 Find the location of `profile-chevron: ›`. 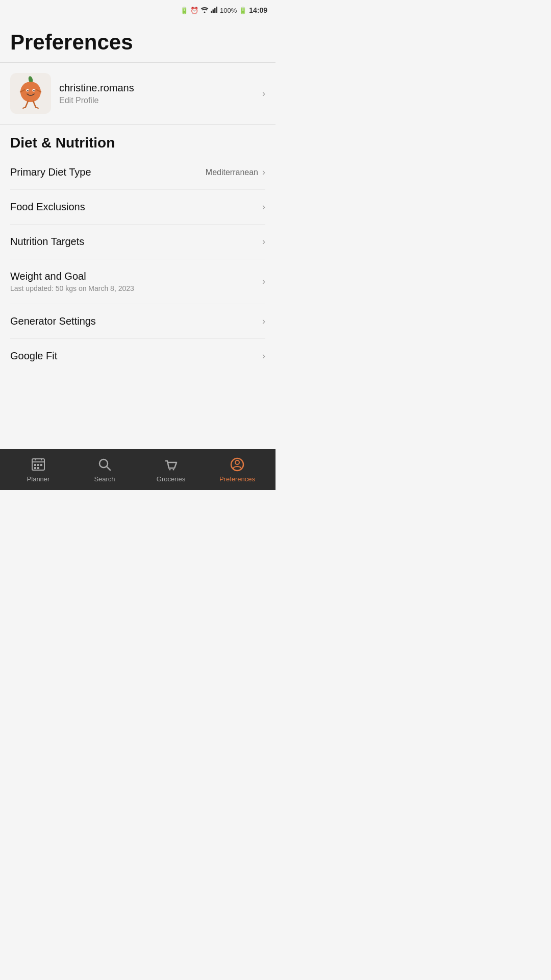

profile-chevron: › is located at coordinates (264, 94).